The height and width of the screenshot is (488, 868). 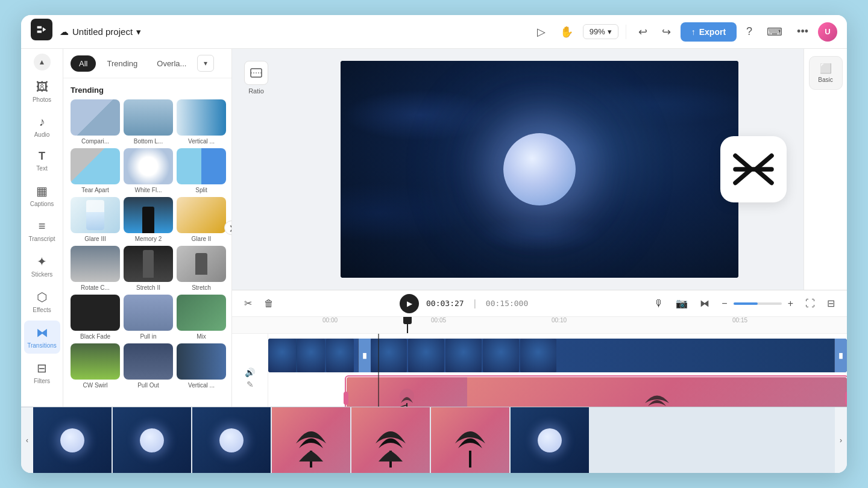 I want to click on main-track: ▐▌, so click(x=558, y=355).